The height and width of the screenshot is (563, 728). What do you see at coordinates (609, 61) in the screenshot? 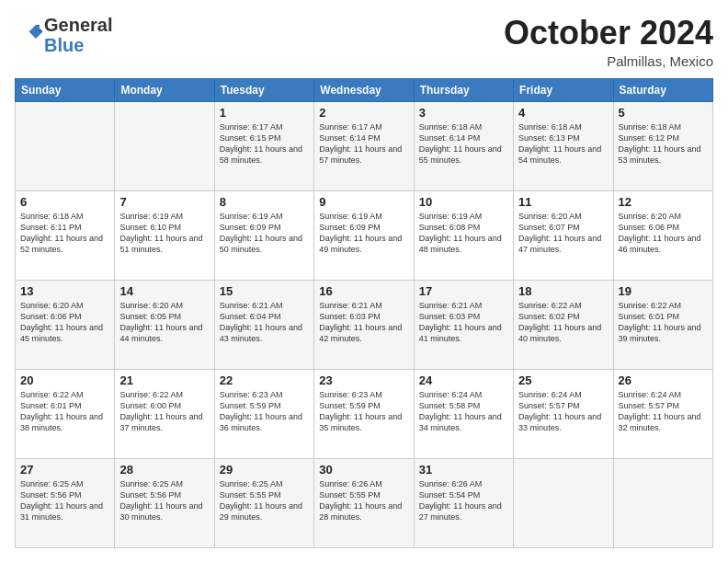
I see `location: Palmillas, Mexico` at bounding box center [609, 61].